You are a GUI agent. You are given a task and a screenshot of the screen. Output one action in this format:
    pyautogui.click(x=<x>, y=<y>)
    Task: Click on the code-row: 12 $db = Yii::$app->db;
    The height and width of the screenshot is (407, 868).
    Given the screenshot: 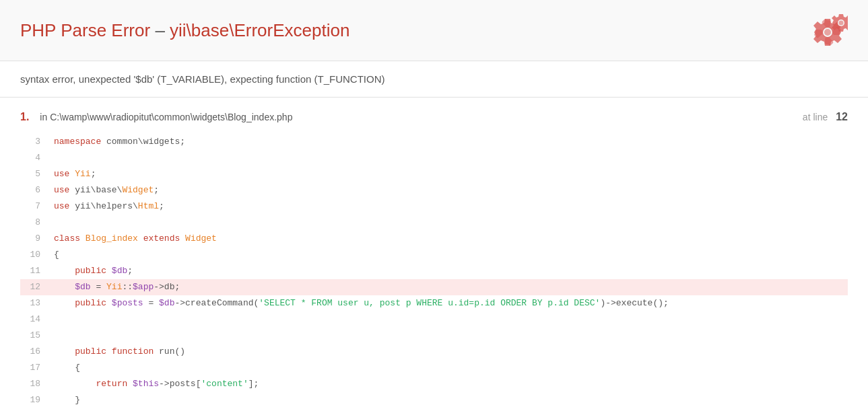 What is the action you would take?
    pyautogui.click(x=434, y=287)
    